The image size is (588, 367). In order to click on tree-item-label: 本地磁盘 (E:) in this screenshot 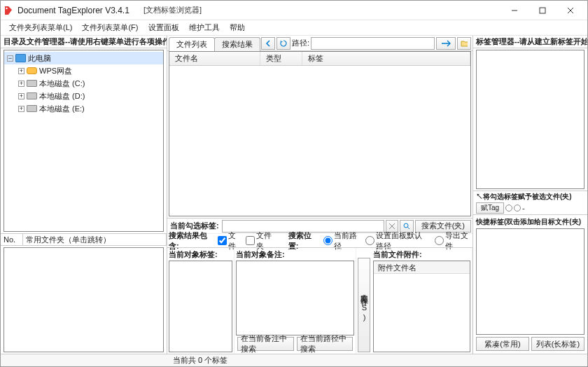, I will do `click(62, 109)`.